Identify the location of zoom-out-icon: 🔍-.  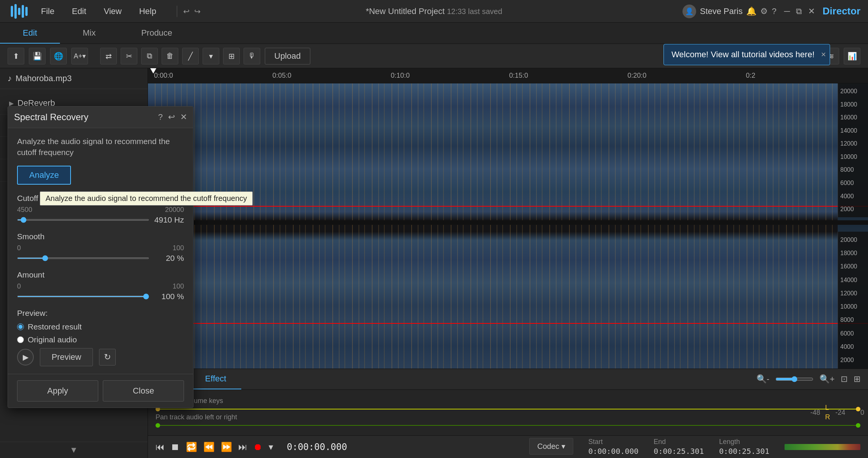
(763, 379).